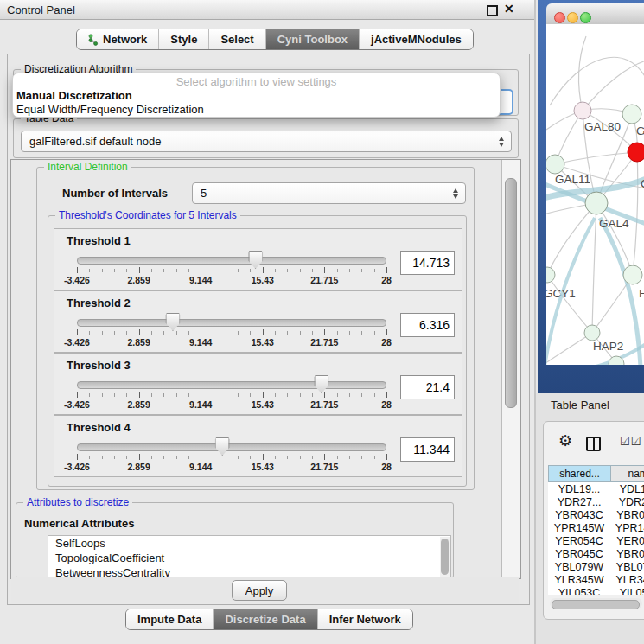  What do you see at coordinates (628, 553) in the screenshot?
I see `table-cell: YBR045C` at bounding box center [628, 553].